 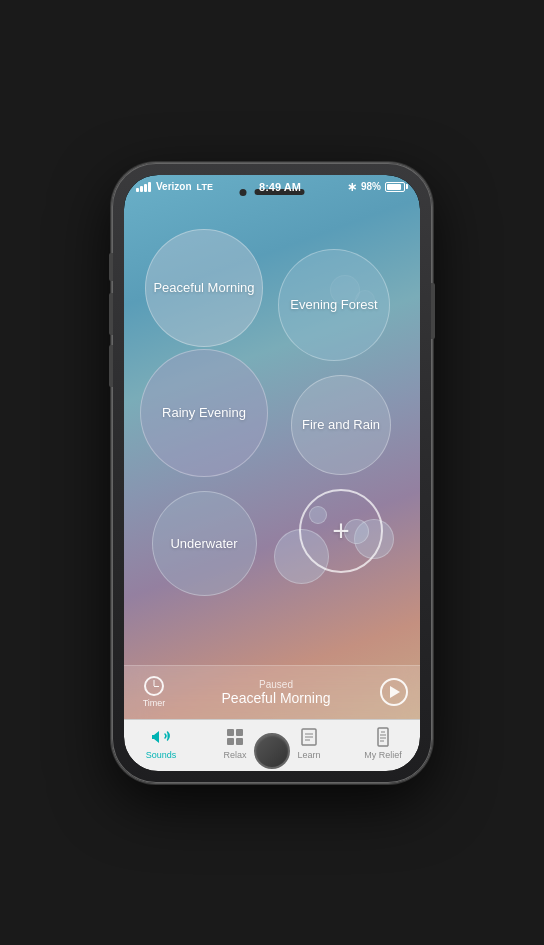 I want to click on my-relief-icon, so click(x=383, y=737).